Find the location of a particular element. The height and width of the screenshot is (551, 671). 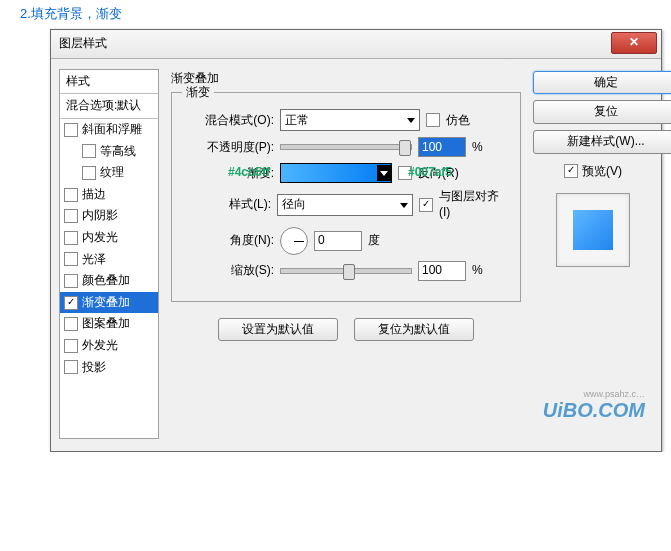

scale-field: 100 is located at coordinates (442, 271).